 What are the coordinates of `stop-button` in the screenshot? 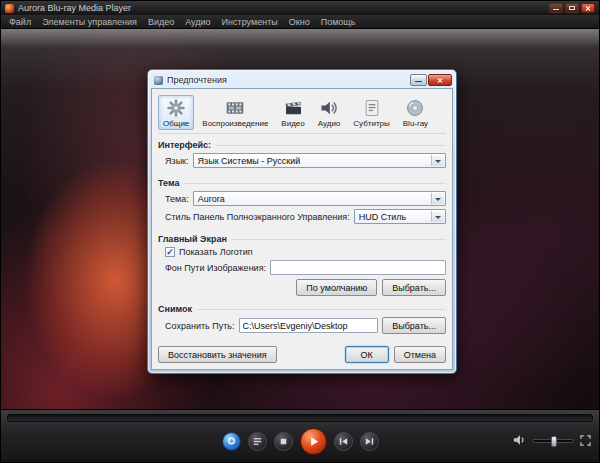 It's located at (284, 442).